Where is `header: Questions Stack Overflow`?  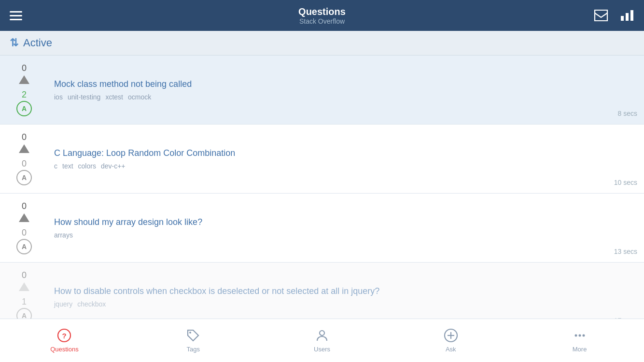
header: Questions Stack Overflow is located at coordinates (322, 15).